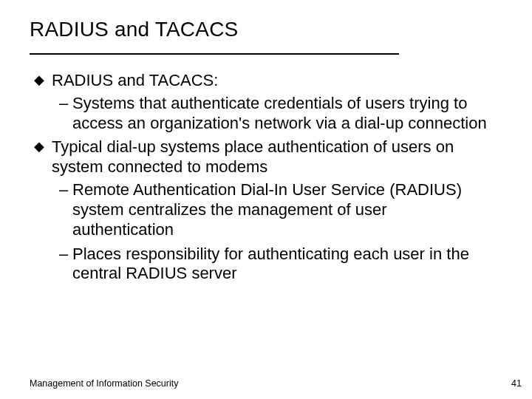  Describe the element at coordinates (253, 157) in the screenshot. I see `bullet-text: Typical dial-up systems place authentica…` at that location.